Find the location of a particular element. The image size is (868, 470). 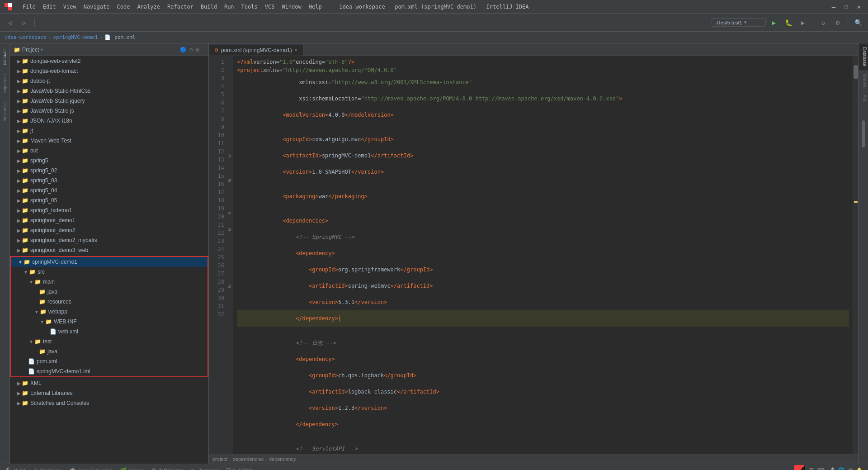

tree-item-json-ajax: ▶ 📁 JSON-AJAX-i18n is located at coordinates (109, 121).